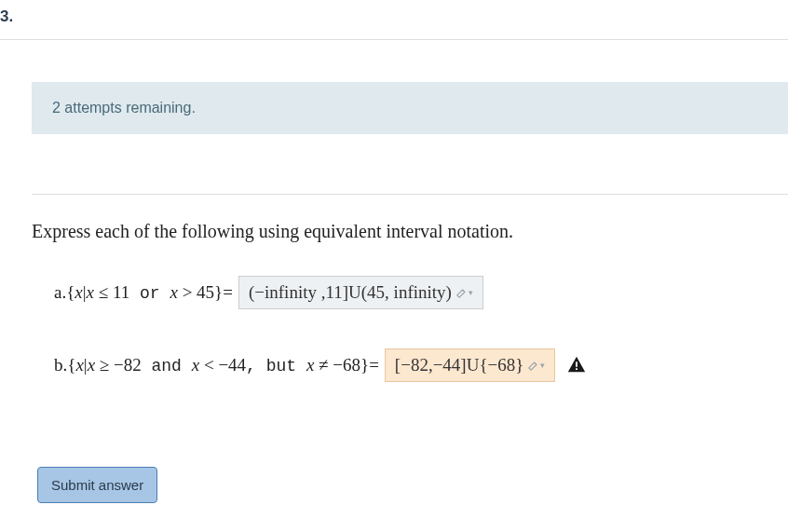  I want to click on cond2-val: −44, so click(232, 365).